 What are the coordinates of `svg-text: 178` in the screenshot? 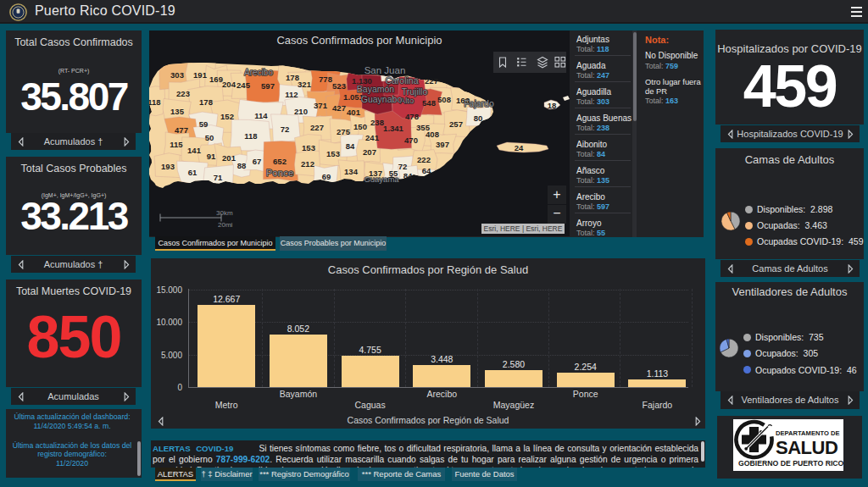 It's located at (206, 102).